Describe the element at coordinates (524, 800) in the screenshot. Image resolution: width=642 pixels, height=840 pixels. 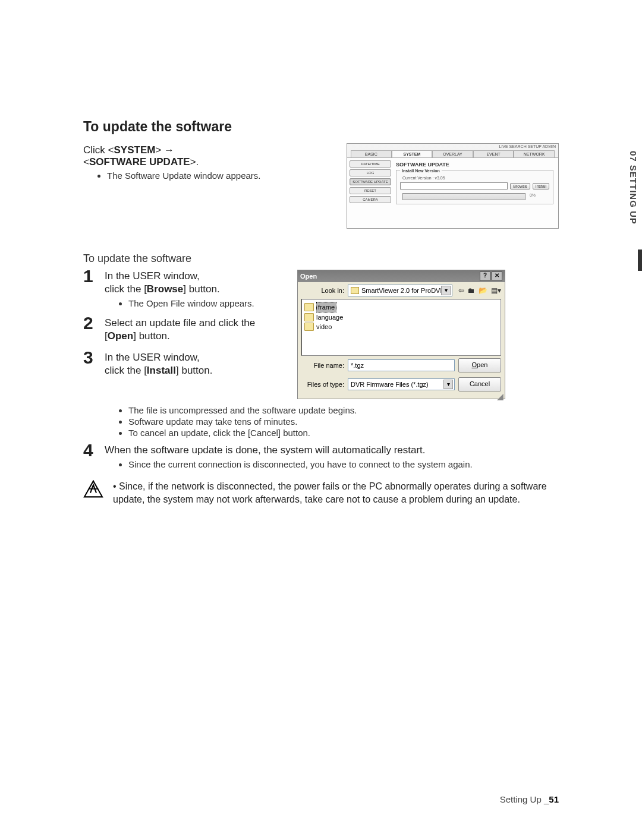
I see `footer-section: Setting Up _` at that location.